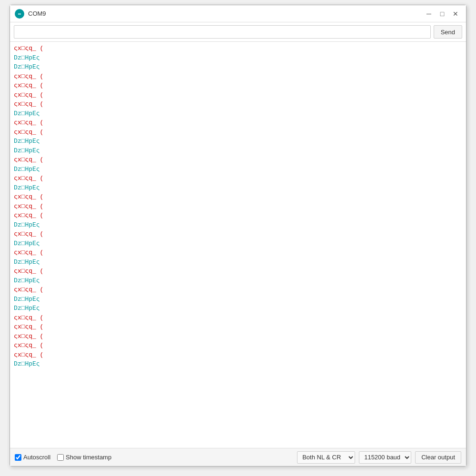  Describe the element at coordinates (438, 457) in the screenshot. I see `clear-output-button: Clear output` at that location.